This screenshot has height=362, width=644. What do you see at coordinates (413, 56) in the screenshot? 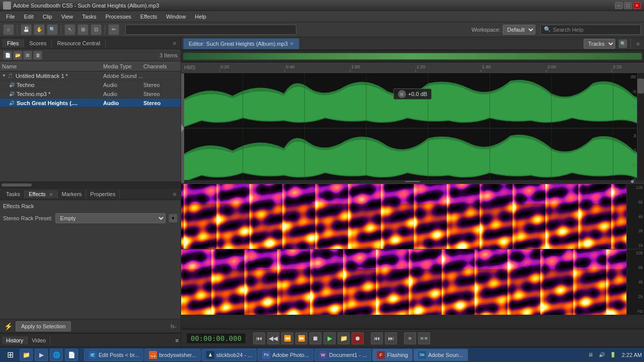
I see `overview-selection` at bounding box center [413, 56].